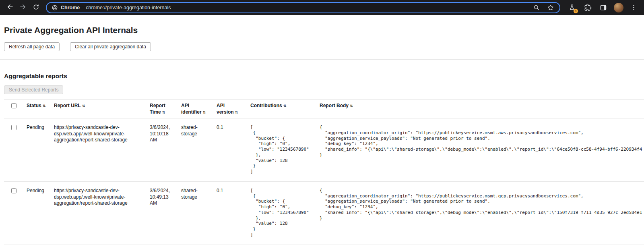  What do you see at coordinates (322, 7) in the screenshot?
I see `browser-toolbar: Chrome chrome://private-aggregation-inte…` at bounding box center [322, 7].